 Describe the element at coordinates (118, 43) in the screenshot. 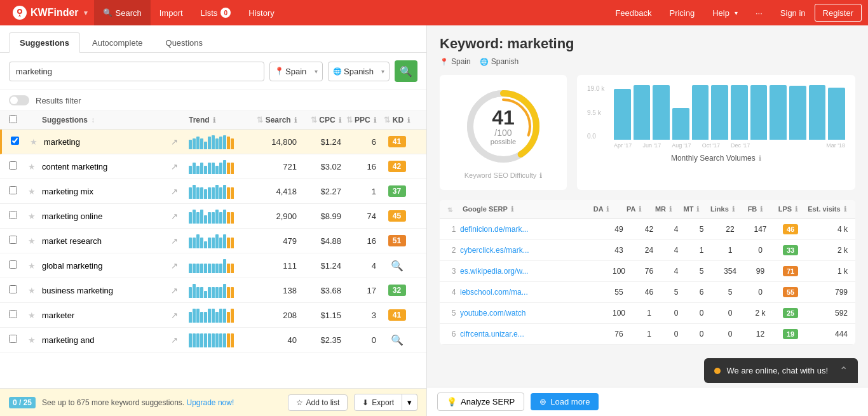

I see `tab-autocomplete: Autocomplete` at that location.